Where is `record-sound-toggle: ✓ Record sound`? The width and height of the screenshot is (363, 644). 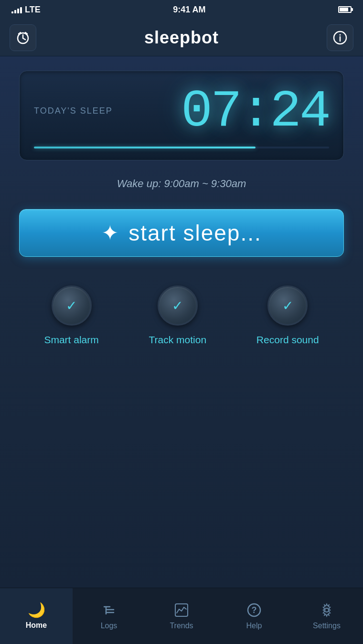 record-sound-toggle: ✓ Record sound is located at coordinates (288, 316).